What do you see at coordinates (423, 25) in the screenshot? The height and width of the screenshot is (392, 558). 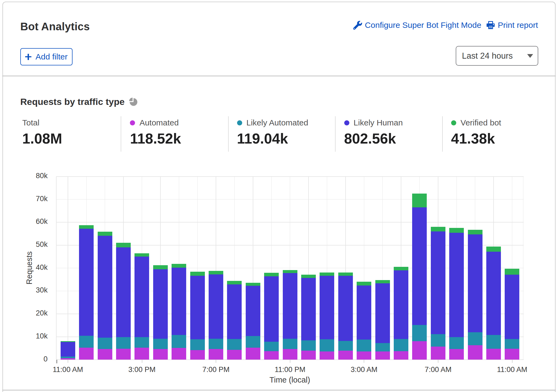 I see `configure-link-label: Configure Super Bot Fight Mode` at bounding box center [423, 25].